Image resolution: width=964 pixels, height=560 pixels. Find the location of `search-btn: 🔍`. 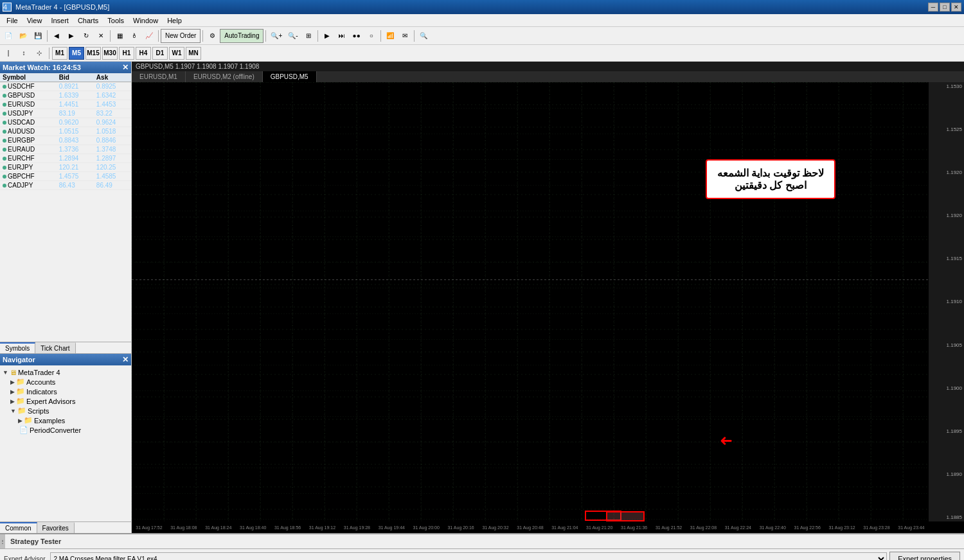

search-btn: 🔍 is located at coordinates (424, 36).